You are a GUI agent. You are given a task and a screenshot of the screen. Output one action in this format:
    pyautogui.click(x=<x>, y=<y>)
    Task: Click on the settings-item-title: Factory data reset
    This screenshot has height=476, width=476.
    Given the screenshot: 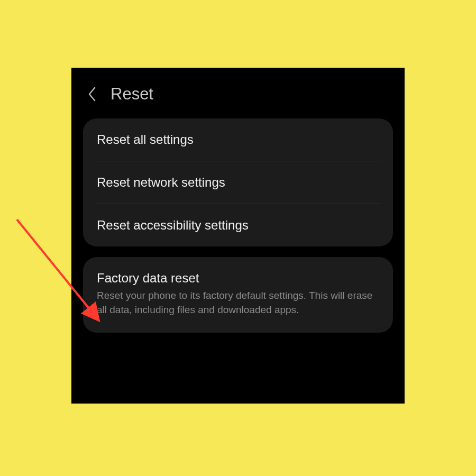 What is the action you would take?
    pyautogui.click(x=238, y=278)
    